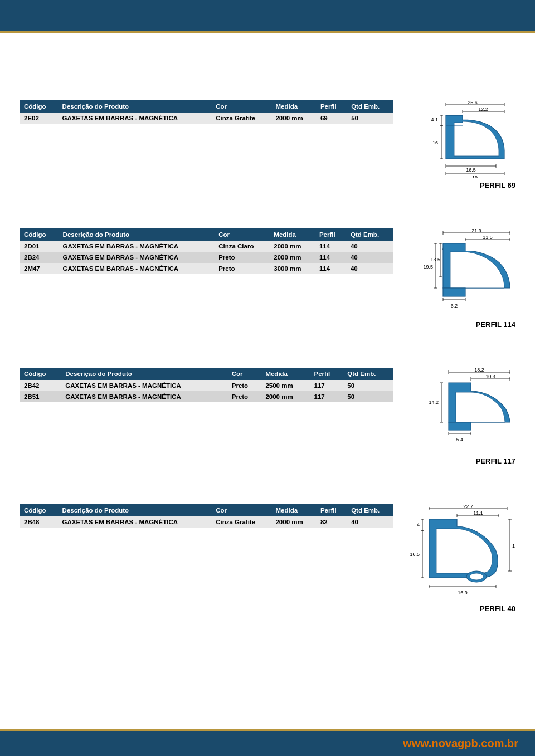 The image size is (535, 756). I want to click on table-row: 3000 mm, so click(292, 269).